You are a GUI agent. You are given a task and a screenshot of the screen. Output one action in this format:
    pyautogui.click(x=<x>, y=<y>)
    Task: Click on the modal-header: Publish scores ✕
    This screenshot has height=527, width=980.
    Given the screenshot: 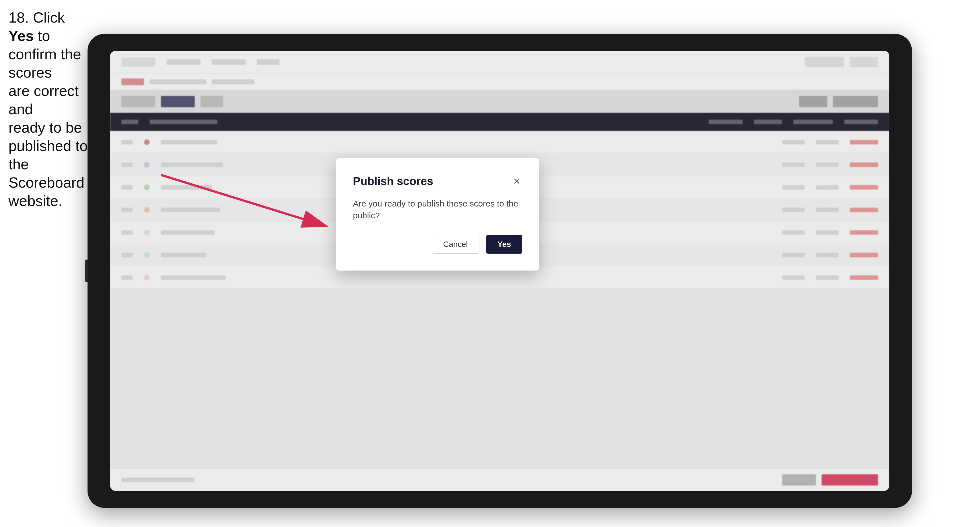 What is the action you would take?
    pyautogui.click(x=438, y=181)
    